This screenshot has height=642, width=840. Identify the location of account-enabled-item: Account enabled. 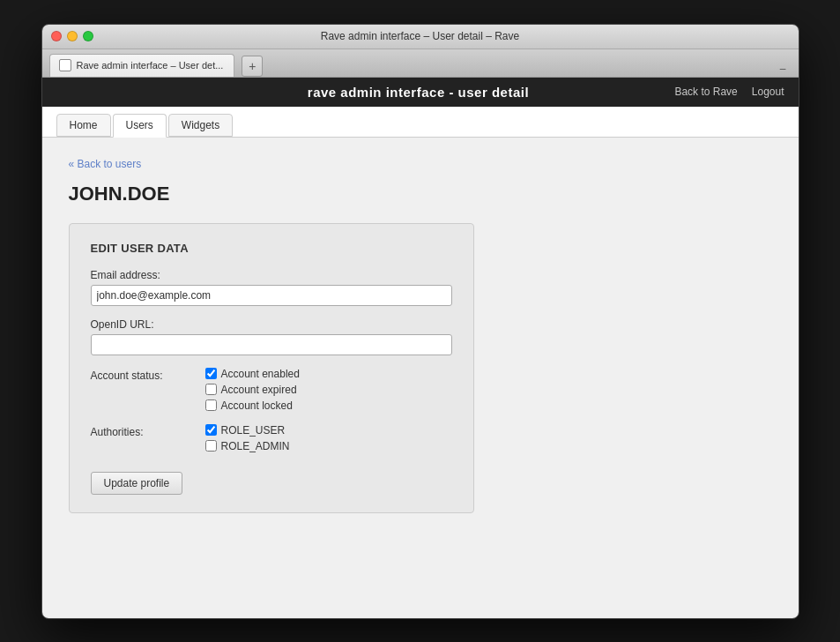
(252, 374).